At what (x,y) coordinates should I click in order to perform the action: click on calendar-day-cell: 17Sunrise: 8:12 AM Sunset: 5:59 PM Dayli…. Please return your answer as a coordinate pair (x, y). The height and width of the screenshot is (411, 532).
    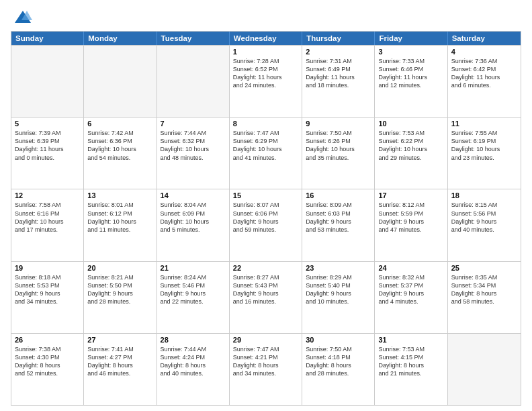
    Looking at the image, I should click on (411, 225).